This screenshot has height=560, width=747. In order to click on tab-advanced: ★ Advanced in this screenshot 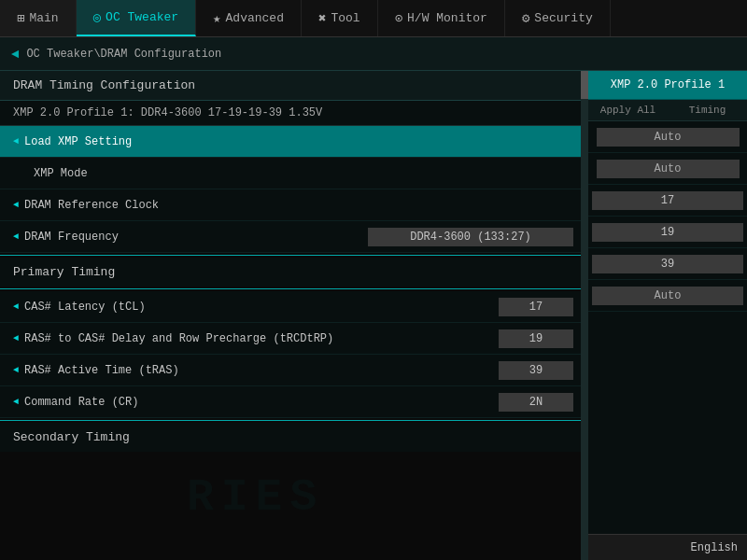, I will do `click(248, 19)`.